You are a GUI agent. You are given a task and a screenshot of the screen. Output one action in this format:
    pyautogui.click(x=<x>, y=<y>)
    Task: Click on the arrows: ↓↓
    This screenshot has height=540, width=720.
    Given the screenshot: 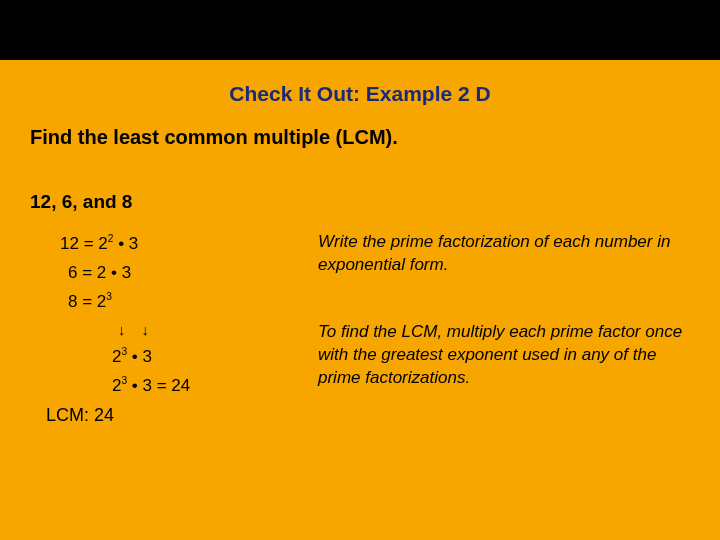 What is the action you would take?
    pyautogui.click(x=194, y=330)
    